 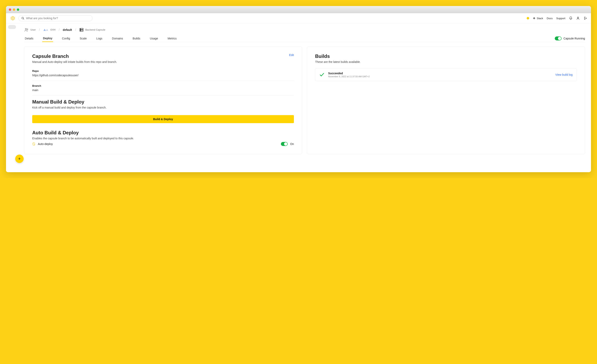 What do you see at coordinates (95, 30) in the screenshot?
I see `breadcrumb-capsule-label: Backend Capsule` at bounding box center [95, 30].